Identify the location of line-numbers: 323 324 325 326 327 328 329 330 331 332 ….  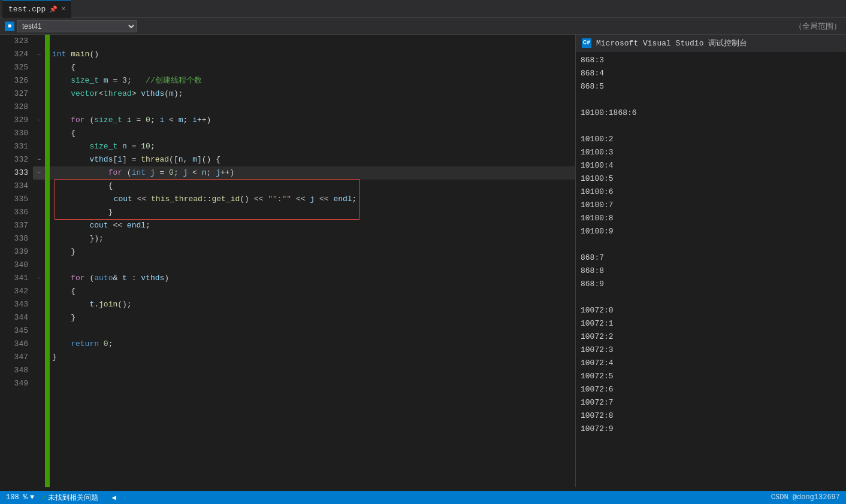
(17, 261).